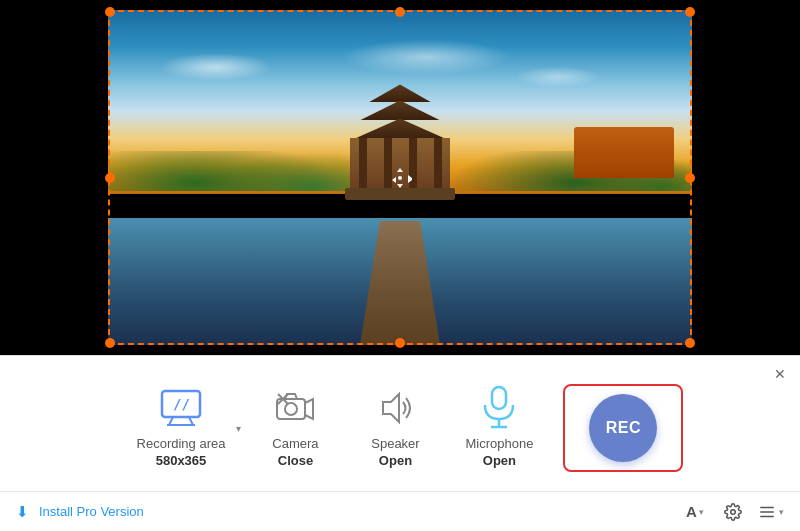 Image resolution: width=800 pixels, height=531 pixels. What do you see at coordinates (295, 453) in the screenshot?
I see `camera-label: Camera Close` at bounding box center [295, 453].